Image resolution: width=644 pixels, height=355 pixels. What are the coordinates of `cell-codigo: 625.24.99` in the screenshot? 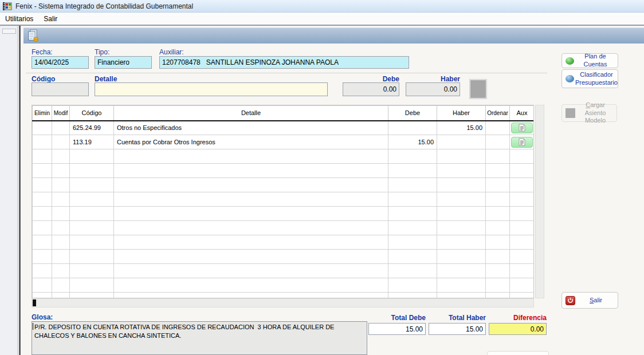 It's located at (92, 128).